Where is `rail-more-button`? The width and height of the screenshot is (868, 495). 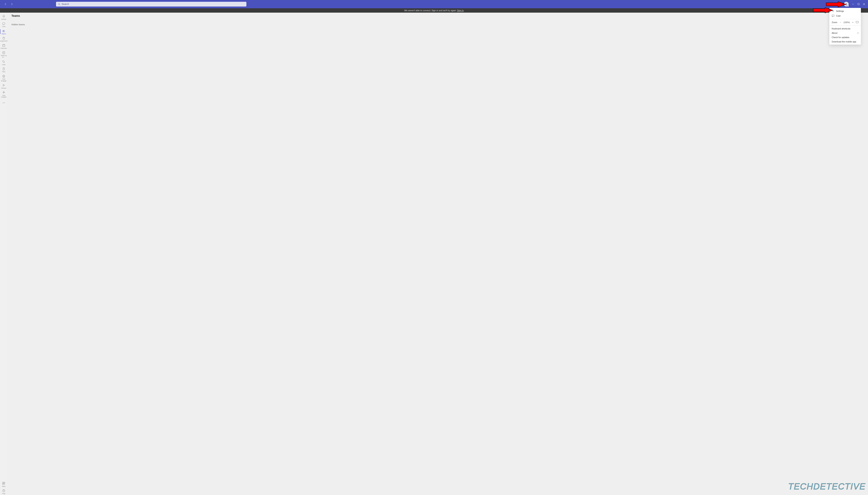
rail-more-button is located at coordinates (4, 102).